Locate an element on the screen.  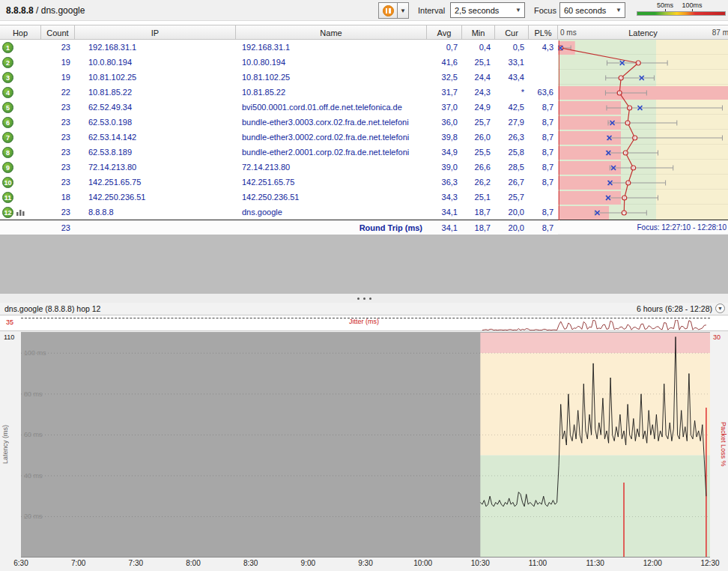
hop-cell: 4 is located at coordinates (21, 92).